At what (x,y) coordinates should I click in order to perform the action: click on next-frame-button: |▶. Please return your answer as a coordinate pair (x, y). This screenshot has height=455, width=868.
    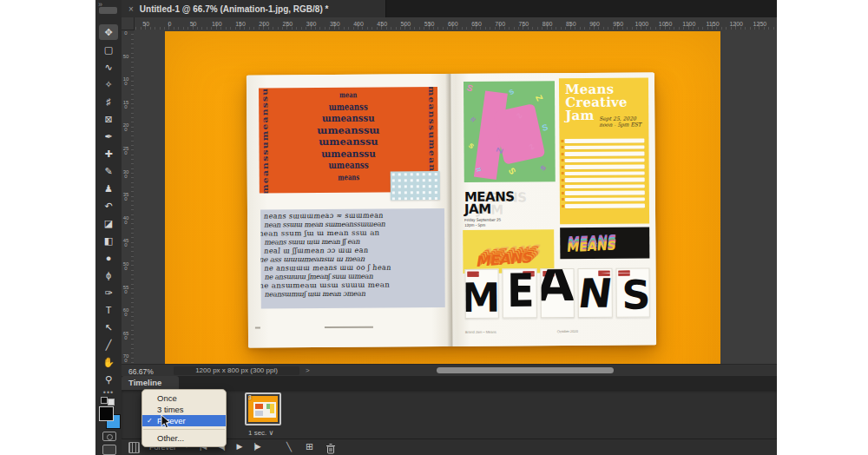
    Looking at the image, I should click on (257, 446).